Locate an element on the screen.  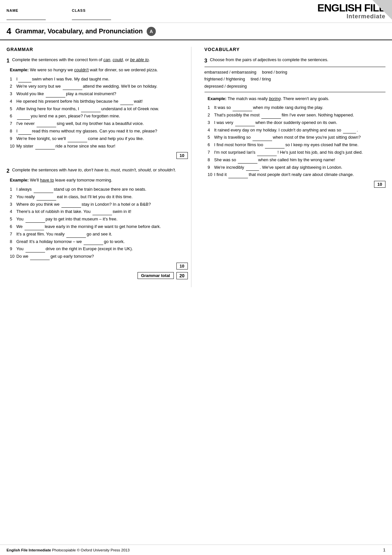
class-label: CLASS is located at coordinates (91, 10).